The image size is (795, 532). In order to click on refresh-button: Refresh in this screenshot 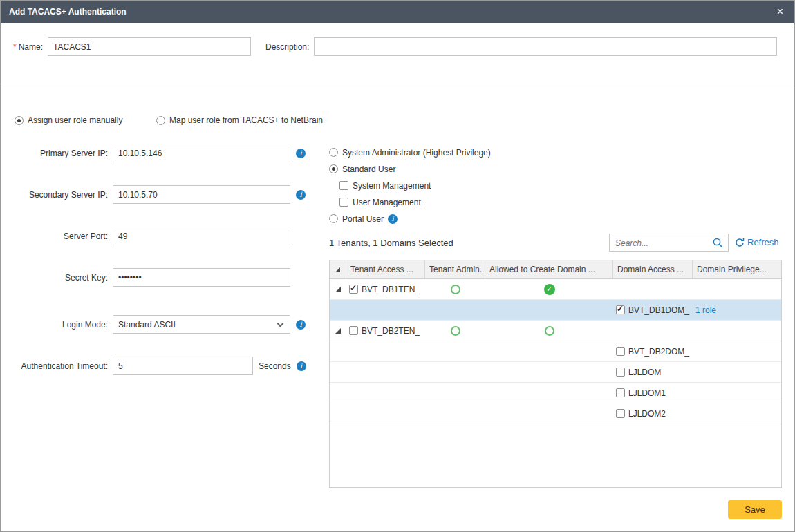, I will do `click(757, 242)`.